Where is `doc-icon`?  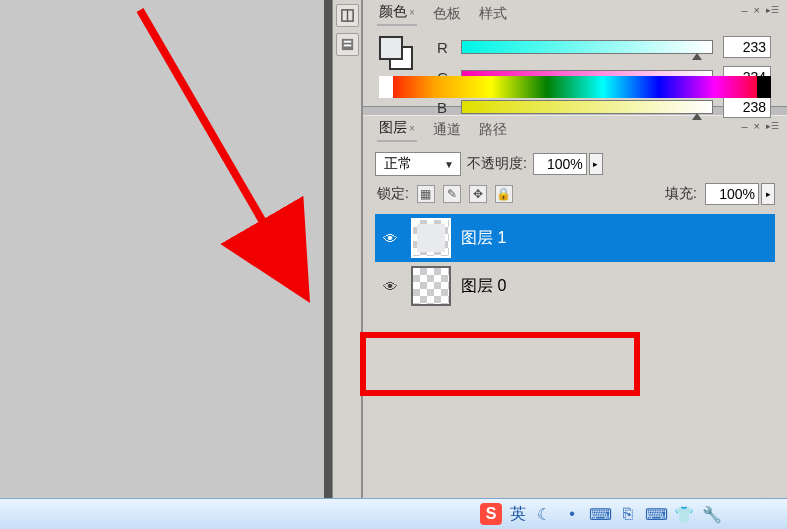 doc-icon is located at coordinates (348, 44).